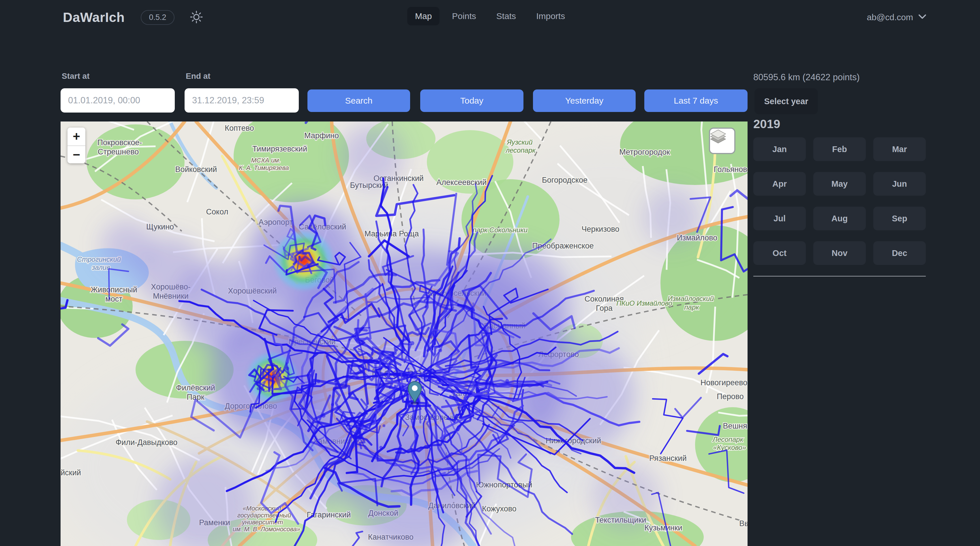 This screenshot has height=546, width=980. I want to click on map-place-label: мост, so click(114, 299).